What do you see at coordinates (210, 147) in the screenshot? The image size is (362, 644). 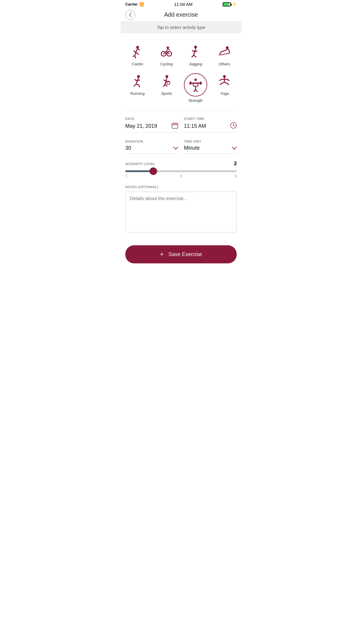 I see `time-unit-field: TIME UNIT Minute` at bounding box center [210, 147].